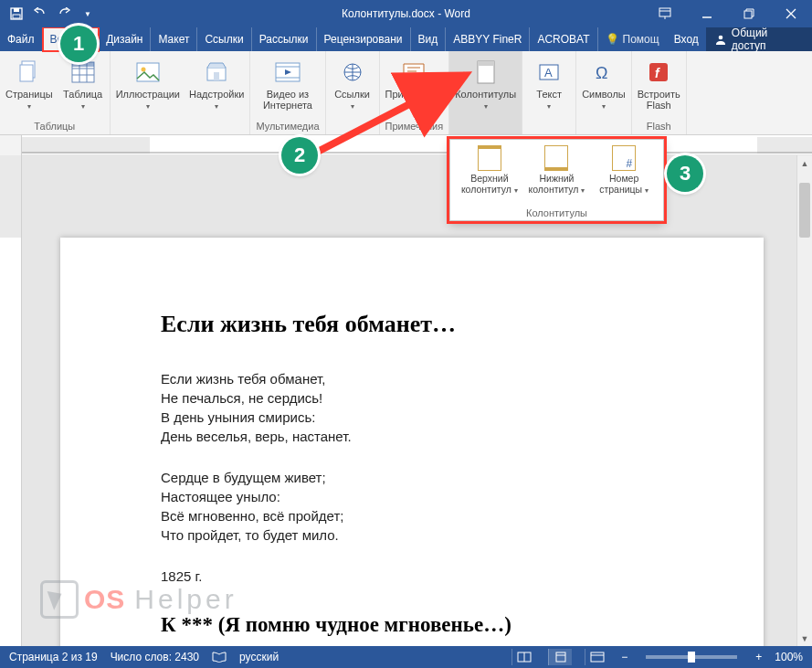  What do you see at coordinates (641, 39) in the screenshot?
I see `tell-me-label: Помощ` at bounding box center [641, 39].